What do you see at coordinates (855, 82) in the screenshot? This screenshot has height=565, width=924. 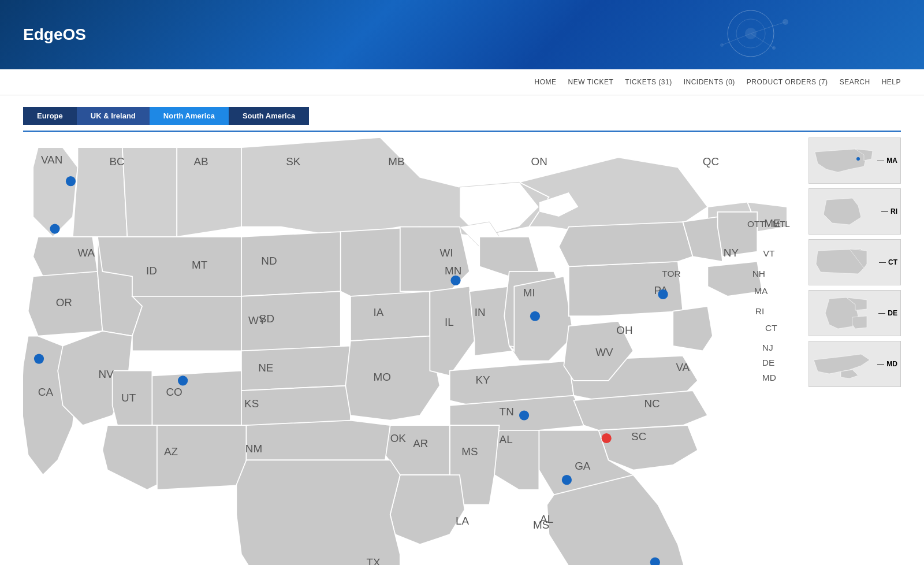 I see `nav-search: SEARCH` at bounding box center [855, 82].